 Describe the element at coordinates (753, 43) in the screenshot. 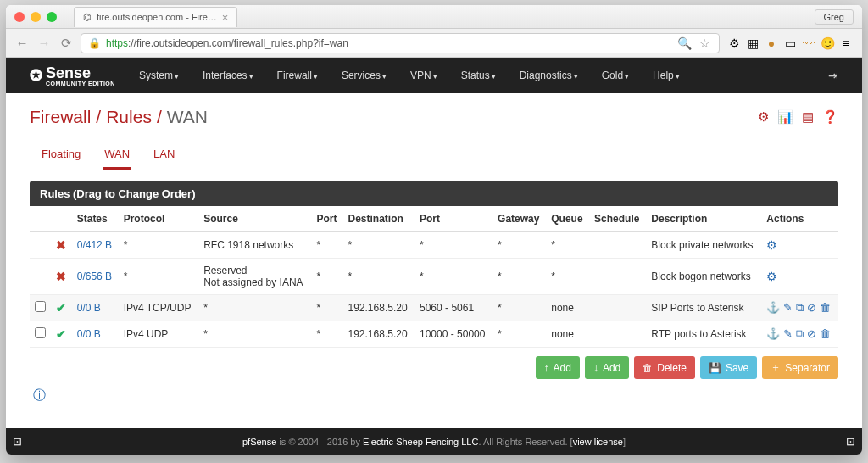

I see `ext-icon-2: ▦` at that location.